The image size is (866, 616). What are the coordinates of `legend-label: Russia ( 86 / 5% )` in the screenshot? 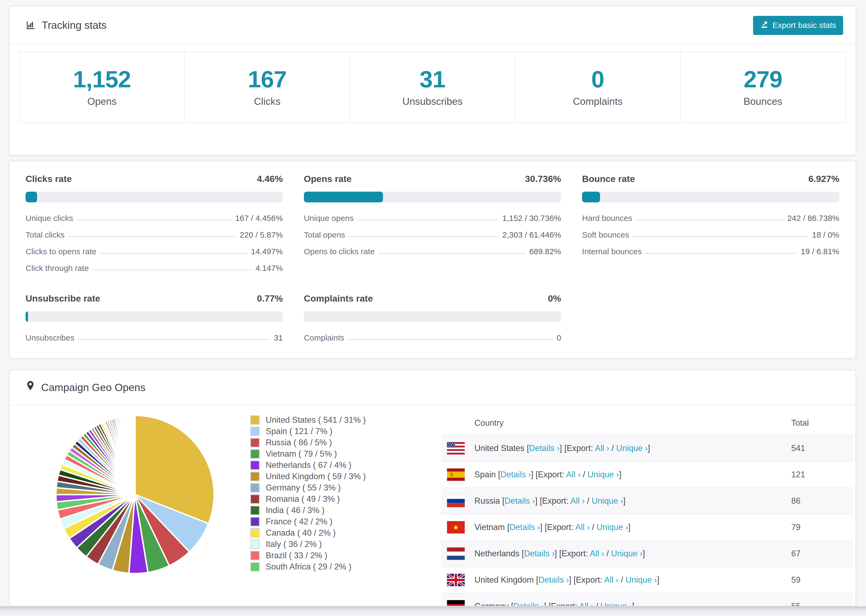 It's located at (299, 443).